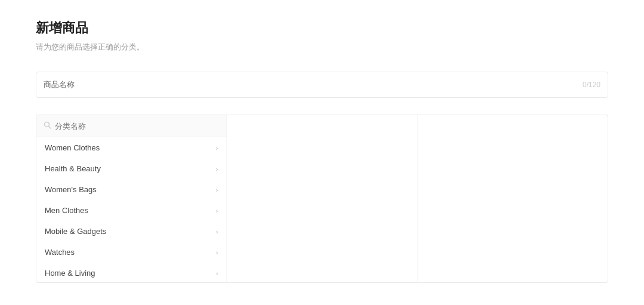 Image resolution: width=644 pixels, height=305 pixels. I want to click on category-item-watches: Watches›, so click(131, 252).